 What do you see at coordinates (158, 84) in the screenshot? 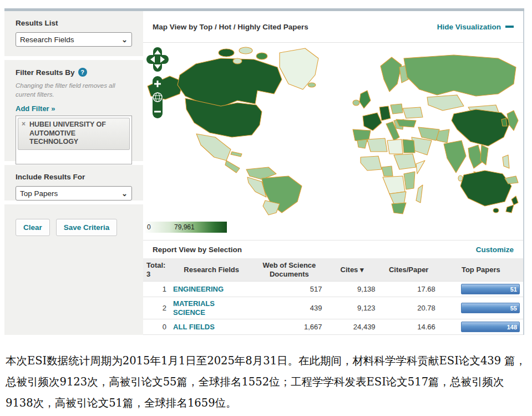
I see `map-controls` at bounding box center [158, 84].